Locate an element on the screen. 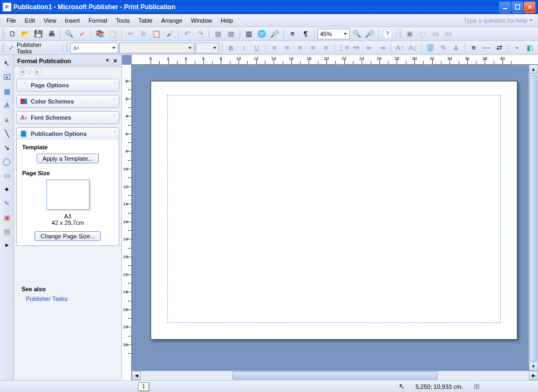 This screenshot has width=538, height=392. select-tool: ↖ is located at coordinates (7, 63).